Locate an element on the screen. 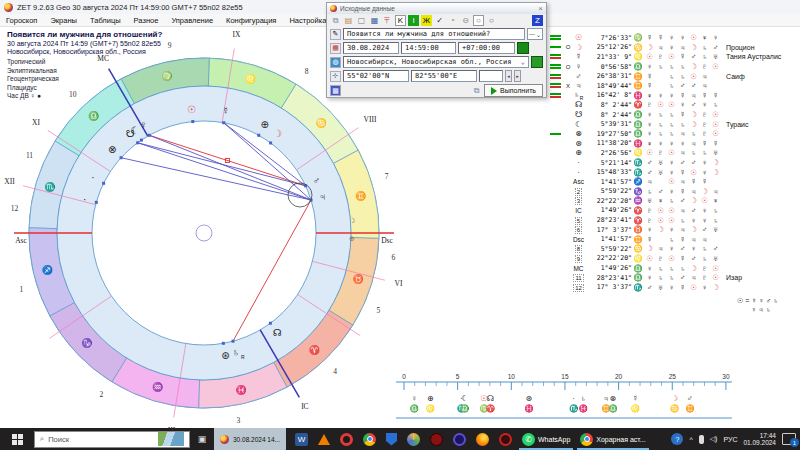 The width and height of the screenshot is (800, 450). toolbar-icon: 〒 is located at coordinates (388, 20).